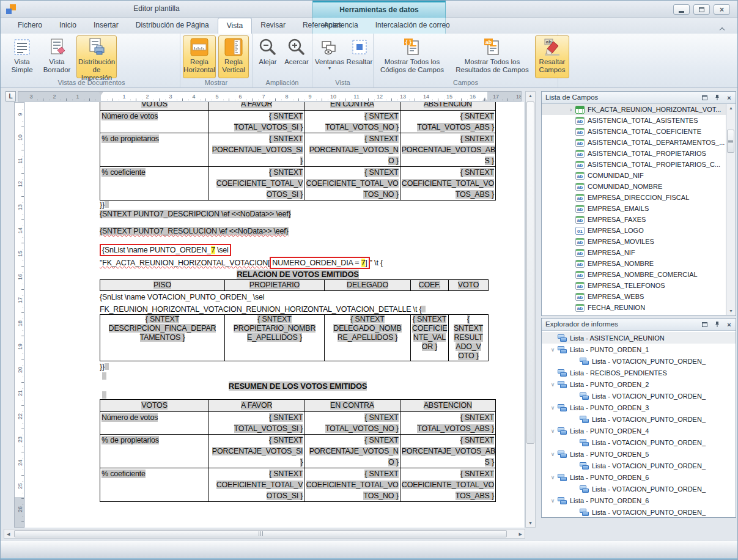  Describe the element at coordinates (638, 175) in the screenshot. I see `field-list-item: abCOMUNIDAD_NIF` at that location.